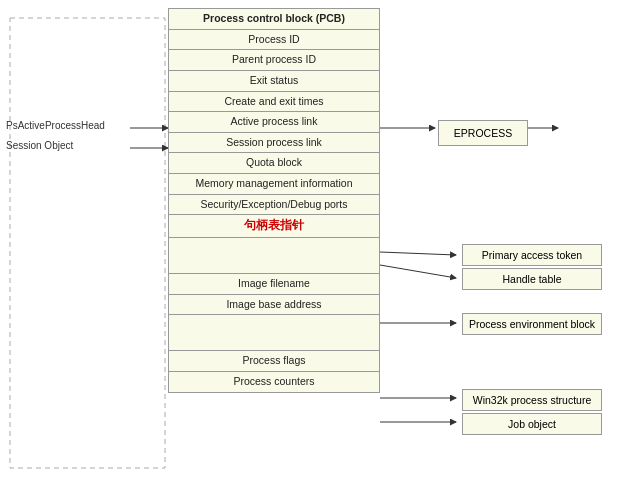 The image size is (620, 500). Describe the element at coordinates (274, 284) in the screenshot. I see `cell-image-filename: Image filename` at that location.